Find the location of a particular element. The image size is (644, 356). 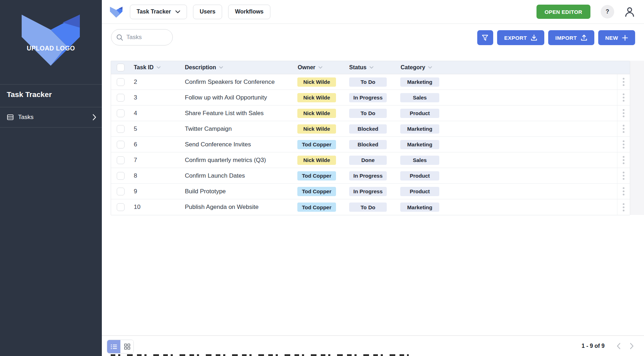

column-label: Category is located at coordinates (413, 68).